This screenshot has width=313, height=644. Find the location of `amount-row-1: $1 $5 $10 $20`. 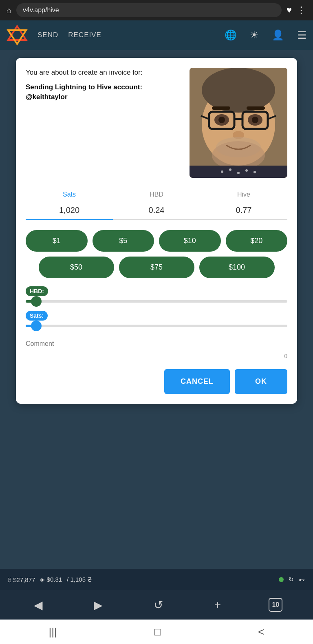

amount-row-1: $1 $5 $10 $20 is located at coordinates (156, 241).